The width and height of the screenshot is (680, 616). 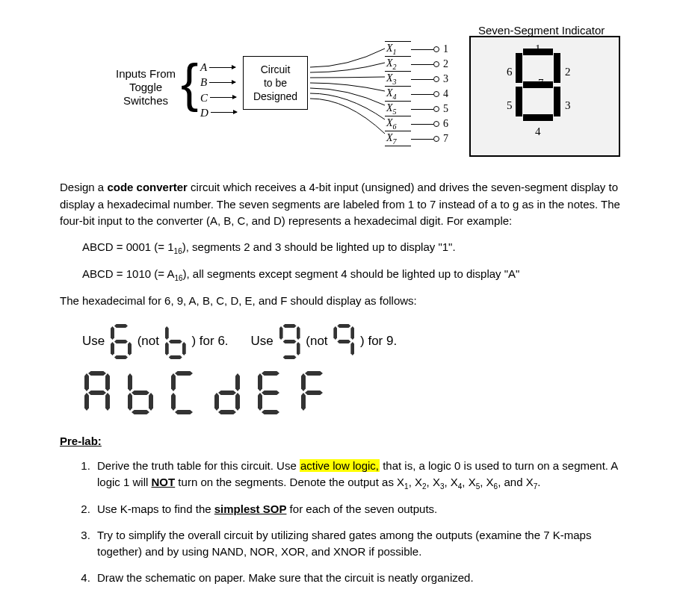 What do you see at coordinates (314, 393) in the screenshot?
I see `digit-F` at bounding box center [314, 393].